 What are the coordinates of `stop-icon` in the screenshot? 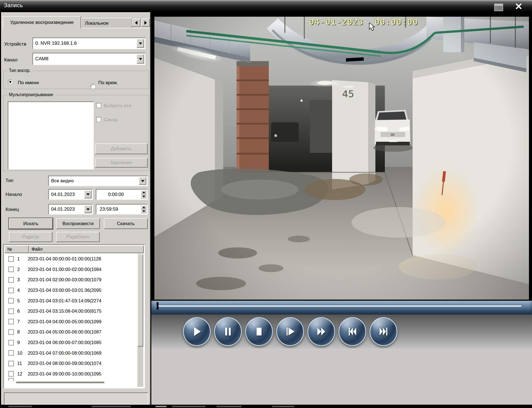 It's located at (259, 332).